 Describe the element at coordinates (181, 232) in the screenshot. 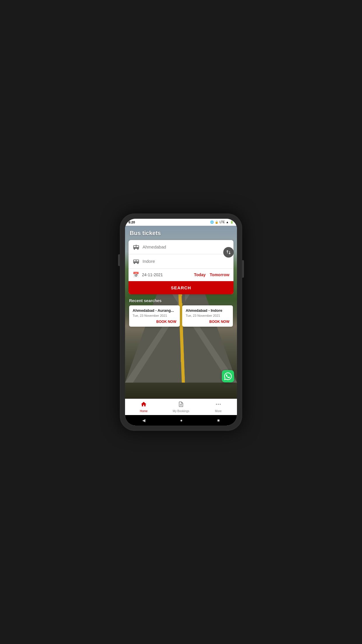

I see `app-header: Bus tickets` at that location.